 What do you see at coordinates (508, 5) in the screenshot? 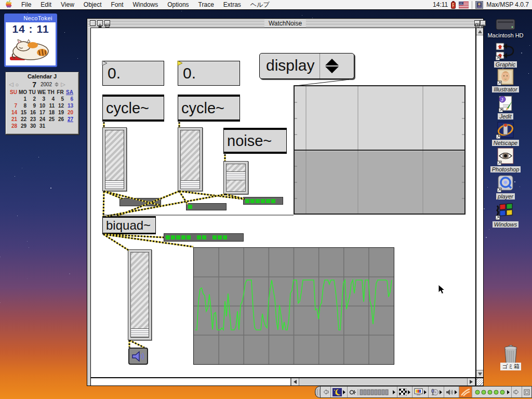
I see `active-app-name: Max/MSP 4.0.7` at bounding box center [508, 5].